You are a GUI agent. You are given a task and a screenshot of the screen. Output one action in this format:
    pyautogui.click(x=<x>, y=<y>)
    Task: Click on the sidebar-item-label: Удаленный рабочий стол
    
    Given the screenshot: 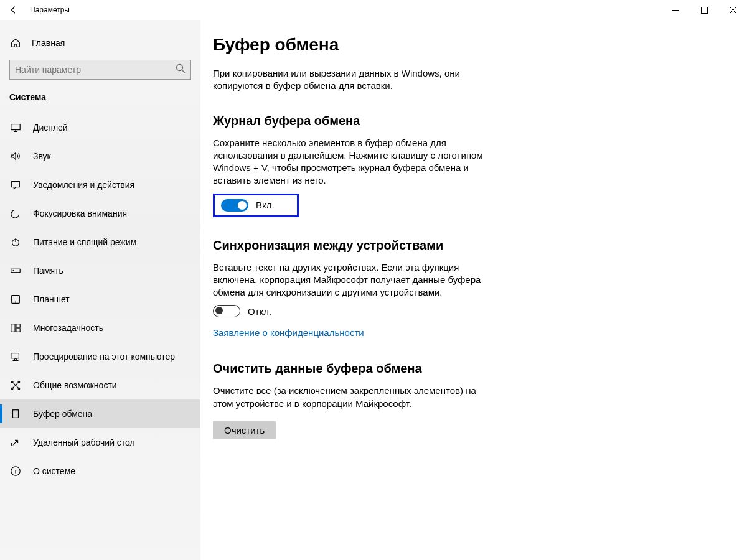 What is the action you would take?
    pyautogui.click(x=84, y=442)
    